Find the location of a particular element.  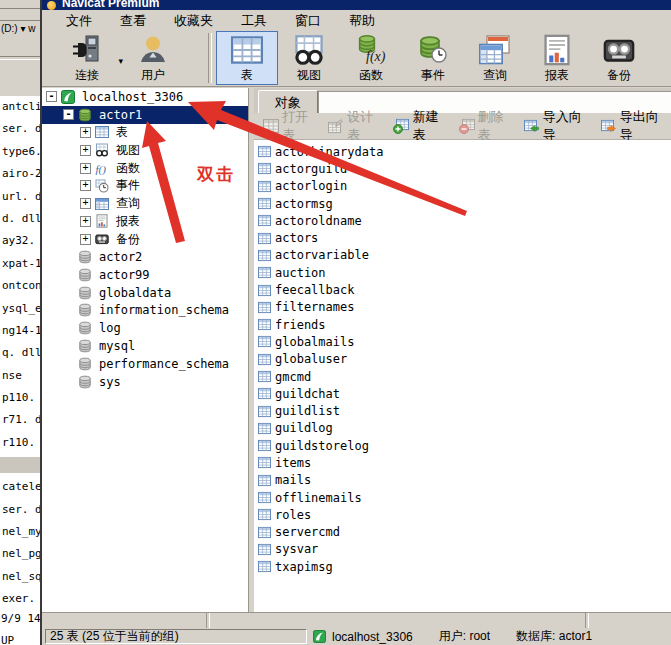

table-row: actormsg is located at coordinates (462, 204).